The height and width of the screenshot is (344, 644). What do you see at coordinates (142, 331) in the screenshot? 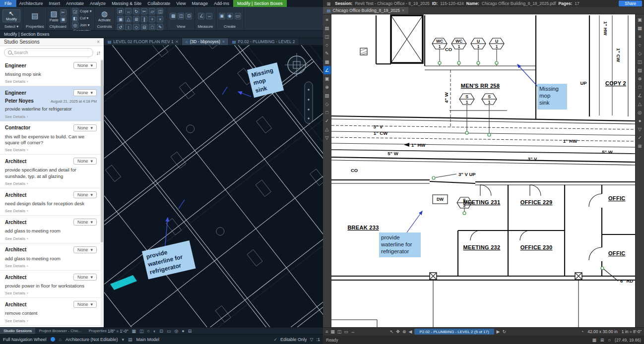
I see `visual-style-icon: ◫` at bounding box center [142, 331].